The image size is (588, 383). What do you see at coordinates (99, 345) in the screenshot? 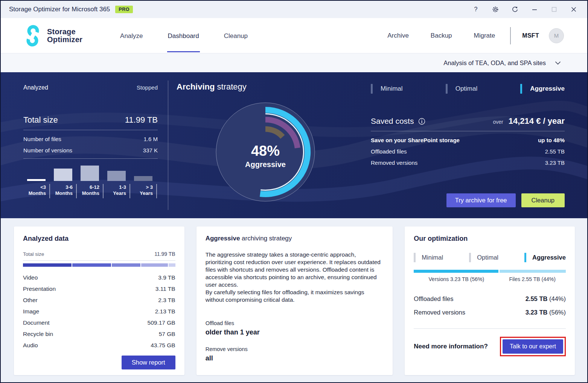
I see `file-type-row: Audio43.75 GB` at bounding box center [99, 345].